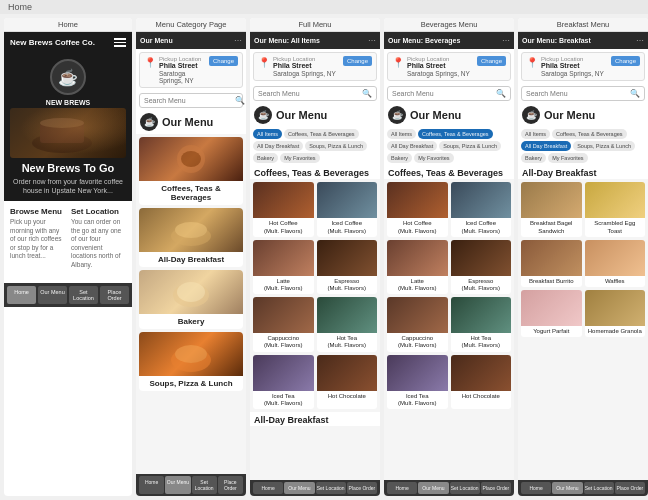  What do you see at coordinates (449, 25) in the screenshot?
I see `beverages-label: Beverages Menu` at bounding box center [449, 25].